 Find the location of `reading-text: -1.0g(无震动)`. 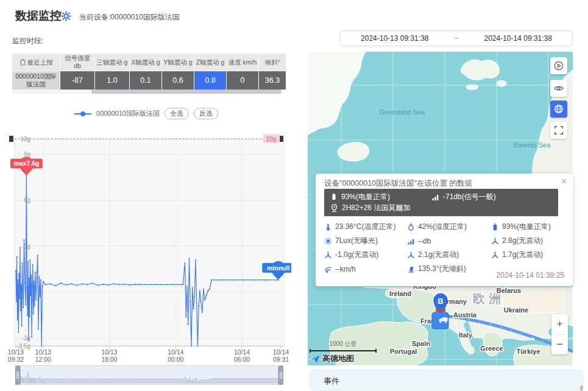

reading-text: -1.0g(无震动) is located at coordinates (357, 255).